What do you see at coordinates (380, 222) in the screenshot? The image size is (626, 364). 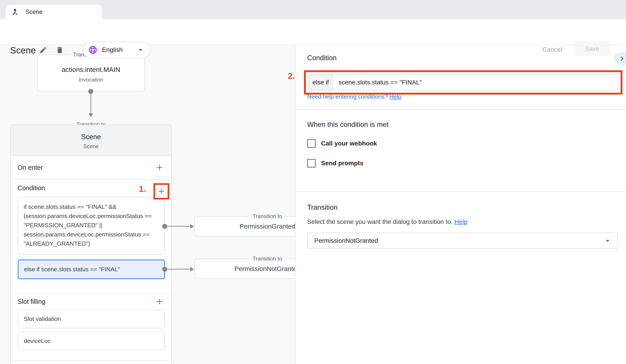 I see `transition-help-text: Select the scene you want the dialog to …` at bounding box center [380, 222].